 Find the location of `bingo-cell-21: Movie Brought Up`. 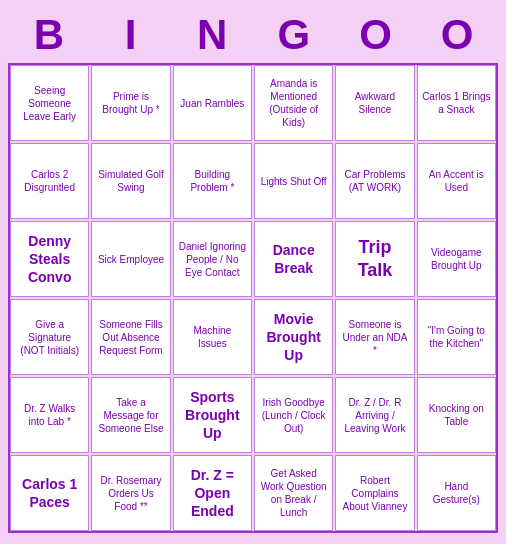

bingo-cell-21: Movie Brought Up is located at coordinates (294, 337).